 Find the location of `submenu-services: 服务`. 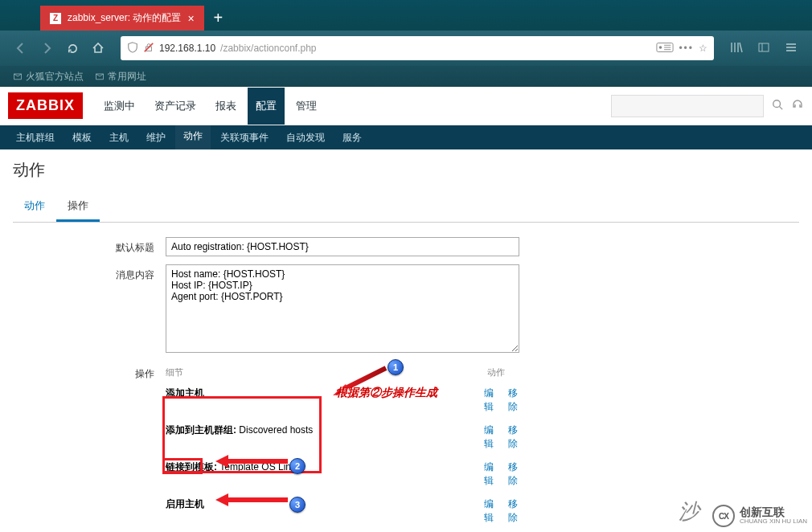

submenu-services: 服务 is located at coordinates (352, 138).